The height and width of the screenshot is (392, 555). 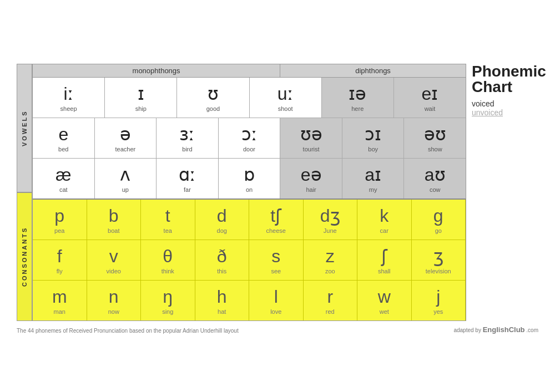 What do you see at coordinates (276, 312) in the screenshot?
I see `word-love: love` at bounding box center [276, 312].